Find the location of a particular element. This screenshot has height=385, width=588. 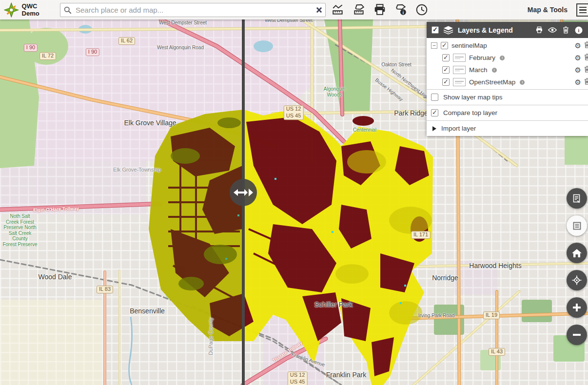

import-layer-label: Import layer is located at coordinates (458, 129).